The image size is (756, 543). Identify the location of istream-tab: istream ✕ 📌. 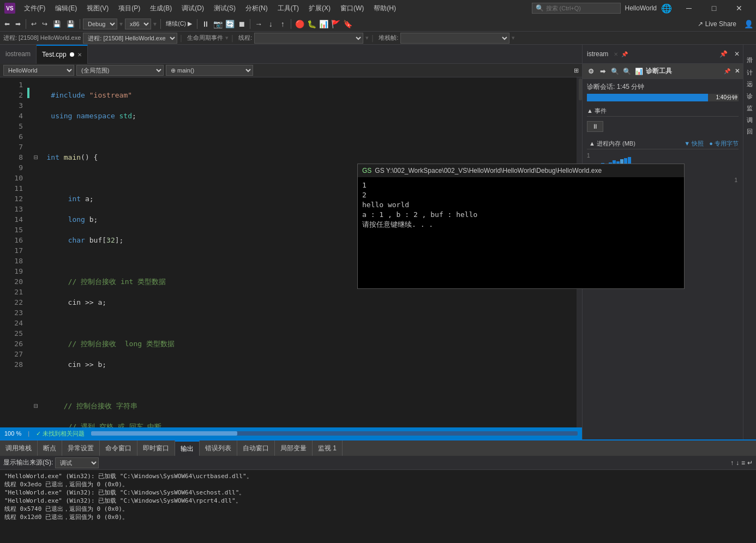
(608, 55).